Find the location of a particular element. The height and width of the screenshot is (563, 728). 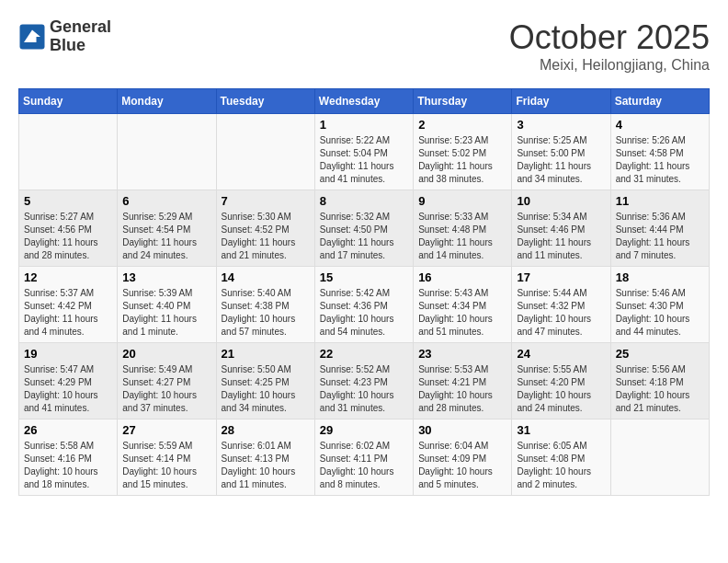

day-info: Sunrise: 5:23 AM Sunset: 5:02 PM Dayligh… is located at coordinates (462, 160).